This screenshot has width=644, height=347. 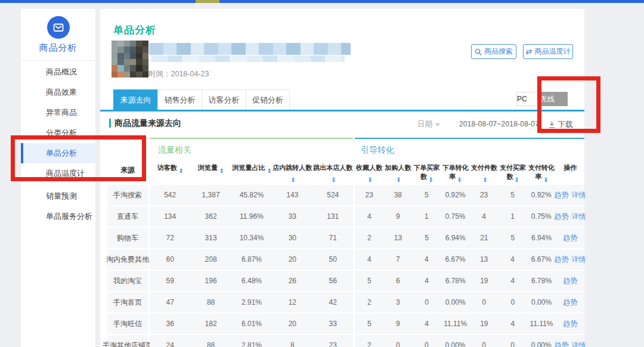 What do you see at coordinates (494, 51) in the screenshot?
I see `product-search-button: 商品搜索` at bounding box center [494, 51].